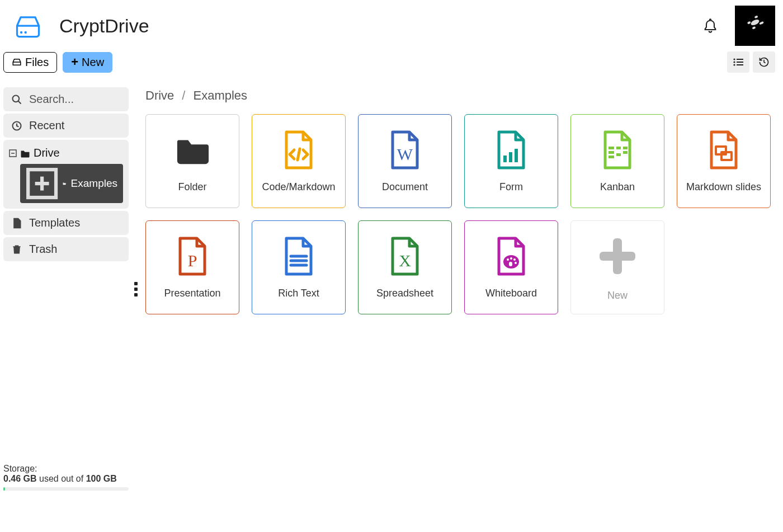  What do you see at coordinates (72, 183) in the screenshot?
I see `tree-item-examples: Examples` at bounding box center [72, 183].